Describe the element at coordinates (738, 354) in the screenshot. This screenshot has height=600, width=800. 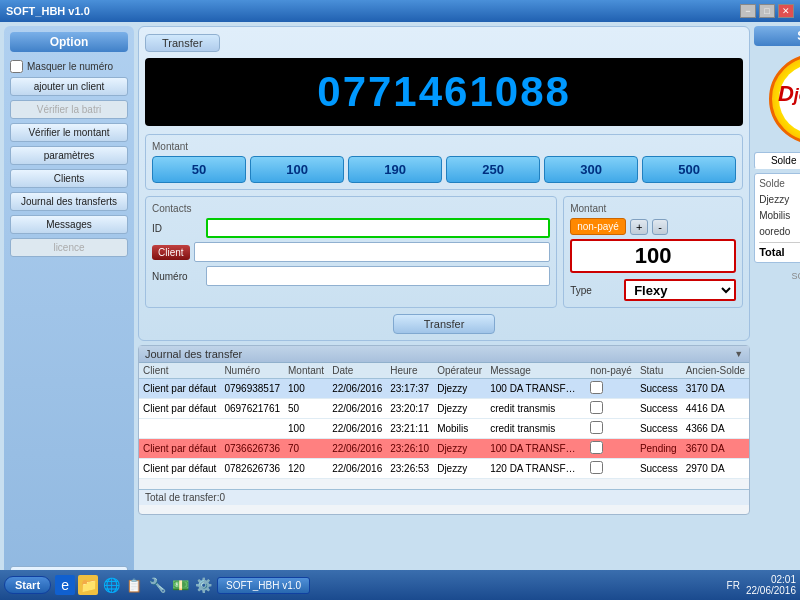
I see `journal-scroll: ▼` at that location.